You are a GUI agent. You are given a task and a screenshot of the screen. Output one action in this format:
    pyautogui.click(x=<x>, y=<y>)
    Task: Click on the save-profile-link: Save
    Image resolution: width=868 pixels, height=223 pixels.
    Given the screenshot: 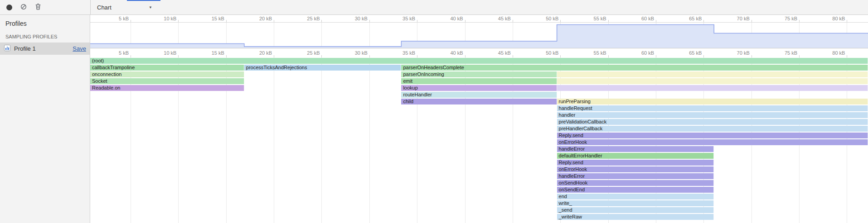 What is the action you would take?
    pyautogui.click(x=79, y=49)
    